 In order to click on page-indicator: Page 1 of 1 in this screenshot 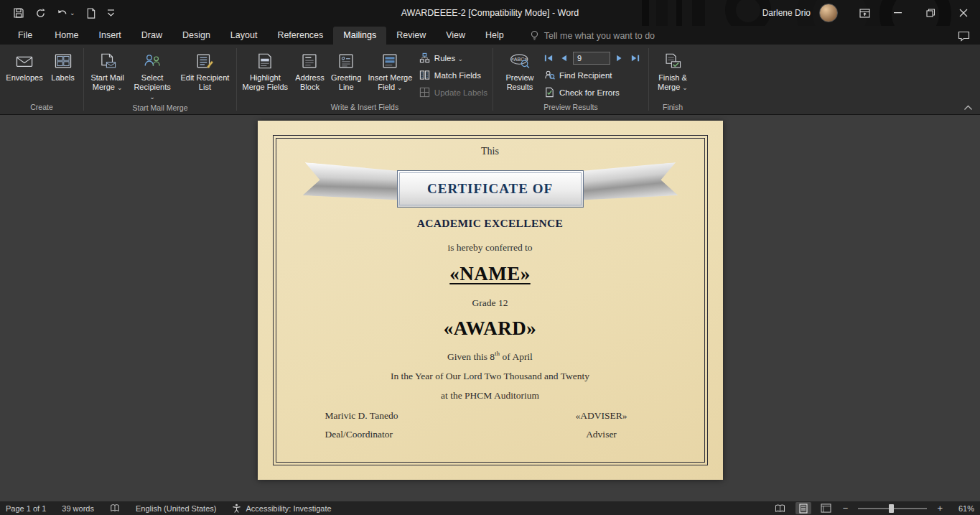, I will do `click(26, 509)`.